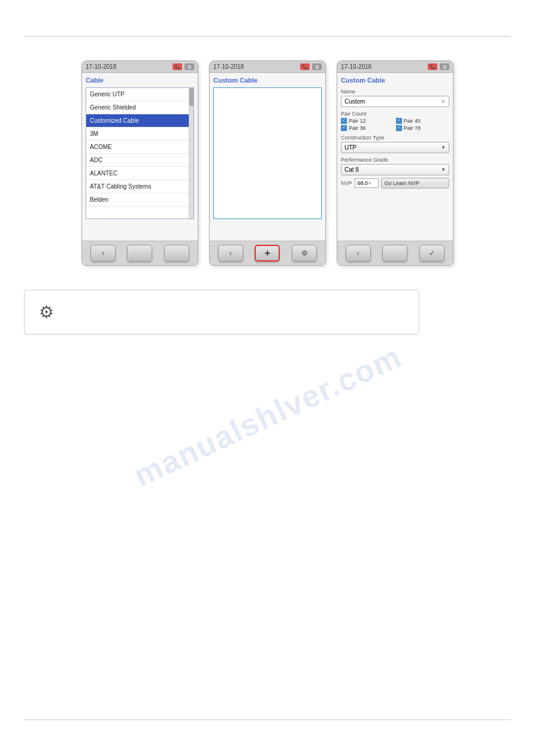 This screenshot has width=535, height=756. What do you see at coordinates (357, 128) in the screenshot?
I see `pair-36-label: Pair 36` at bounding box center [357, 128].